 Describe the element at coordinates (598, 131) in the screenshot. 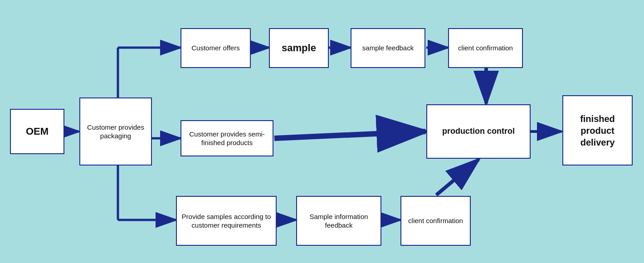

I see `finished-product-delivery-box: finished product delivery` at that location.